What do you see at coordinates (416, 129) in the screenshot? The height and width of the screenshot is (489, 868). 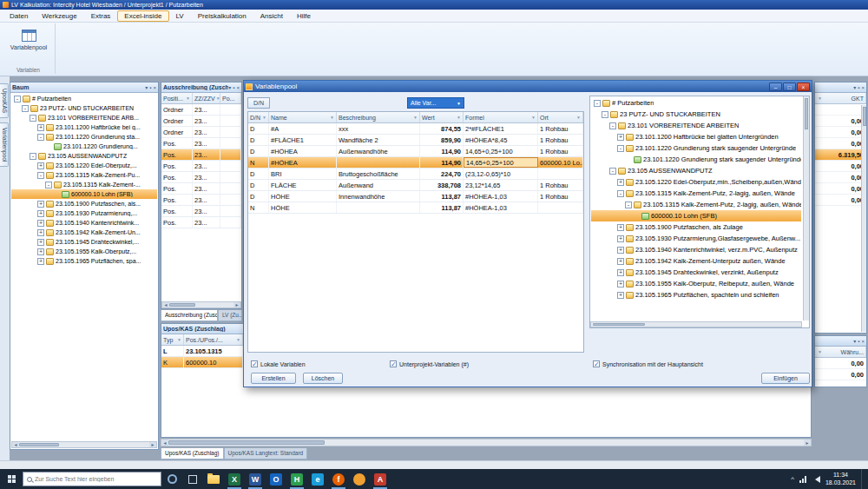 I see `variable-row: D#Axxx874,552*#FLÄCHE11 Rohbau` at bounding box center [416, 129].